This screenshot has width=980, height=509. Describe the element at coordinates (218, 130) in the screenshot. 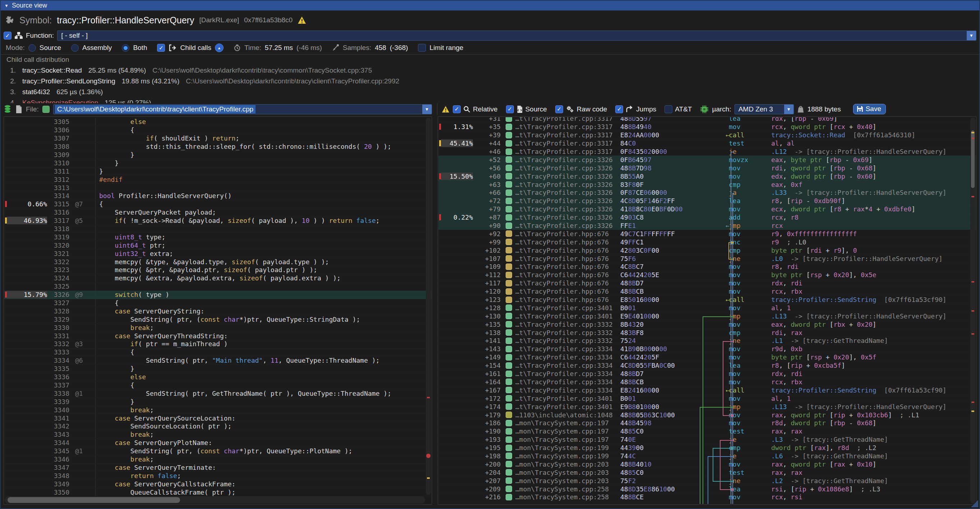

I see `source-line: 3306 {` at that location.